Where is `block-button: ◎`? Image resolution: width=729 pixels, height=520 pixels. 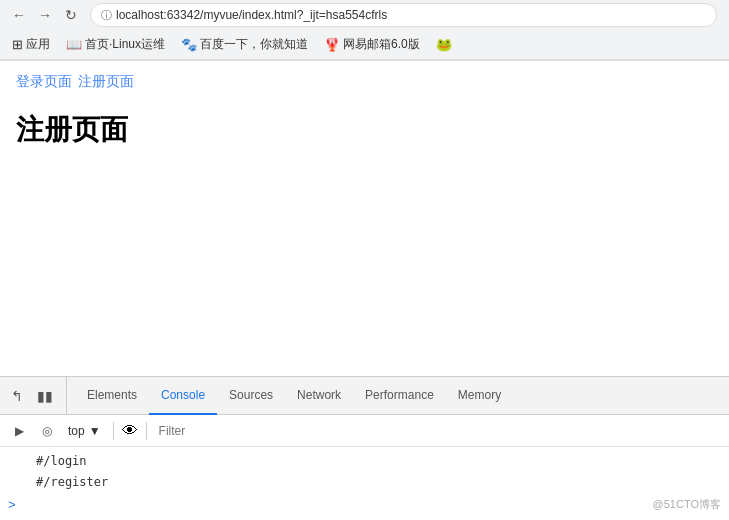
block-button: ◎ is located at coordinates (47, 431).